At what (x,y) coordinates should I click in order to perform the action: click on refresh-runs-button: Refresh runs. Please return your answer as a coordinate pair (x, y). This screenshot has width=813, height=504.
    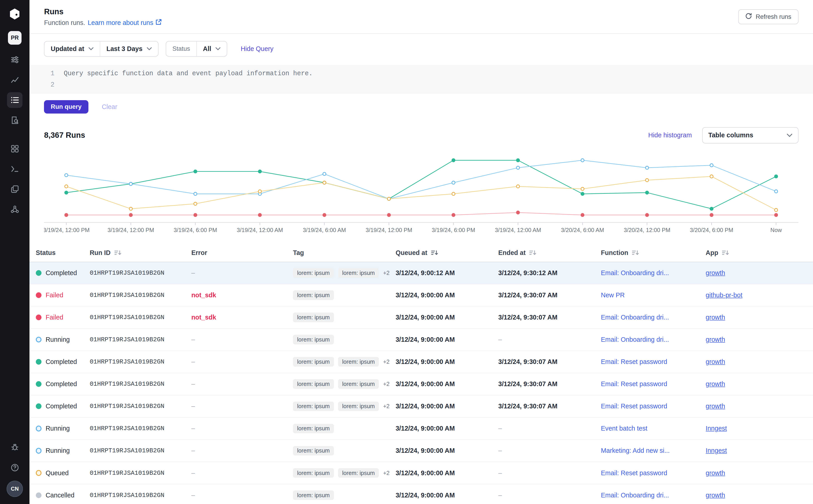
    Looking at the image, I should click on (768, 17).